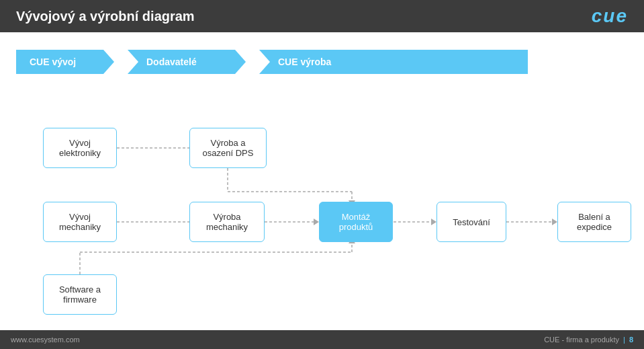  What do you see at coordinates (394, 62) in the screenshot?
I see `section-cue-vyroba: CUE výroba` at bounding box center [394, 62].